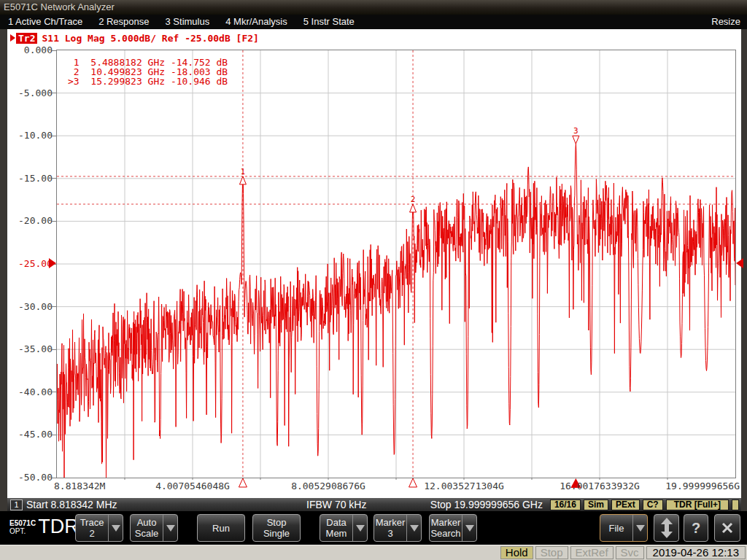 This screenshot has width=747, height=560. Describe the element at coordinates (13, 38) in the screenshot. I see `active-trace-arrow-icon` at that location.